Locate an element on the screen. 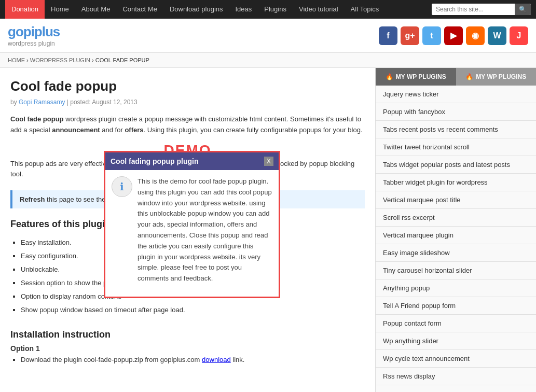  logo-name: gopiplus is located at coordinates (34, 32).